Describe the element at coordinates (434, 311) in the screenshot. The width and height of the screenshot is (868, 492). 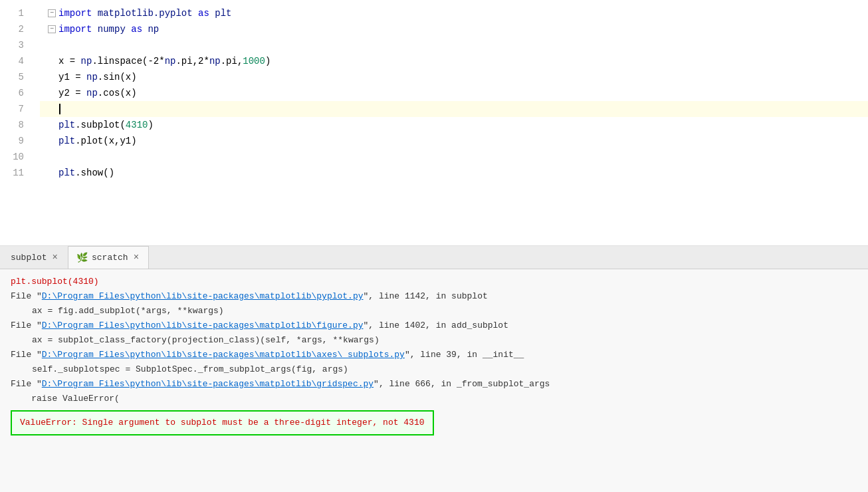
I see `console-line: ax = fig.add_subplot(*args, **kwargs)` at that location.